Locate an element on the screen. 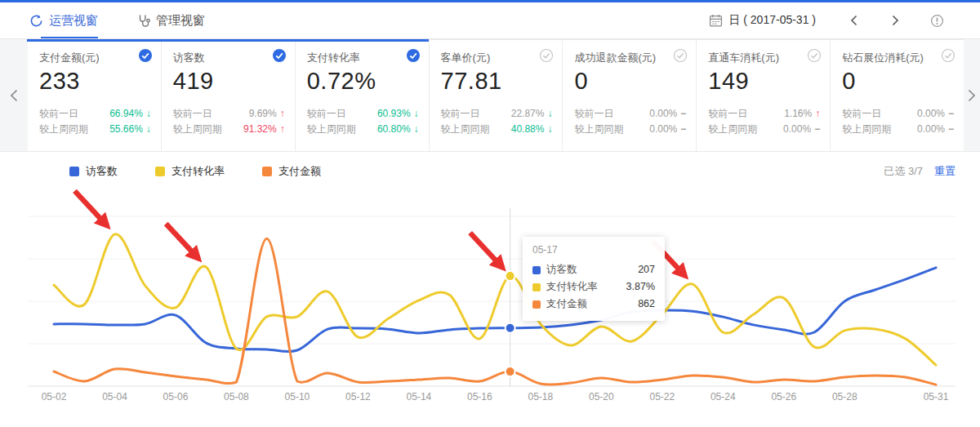  card-compare-row: 较上周同期60.80%↓ is located at coordinates (363, 129).